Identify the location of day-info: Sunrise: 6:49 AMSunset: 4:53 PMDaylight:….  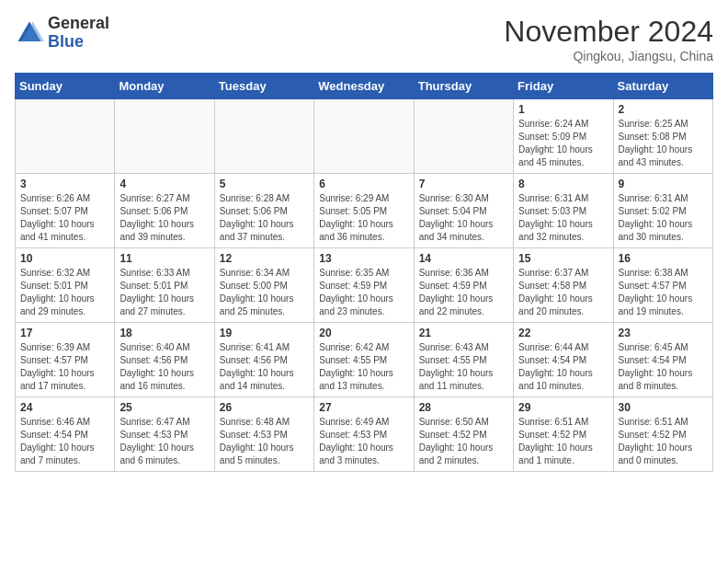
(364, 442).